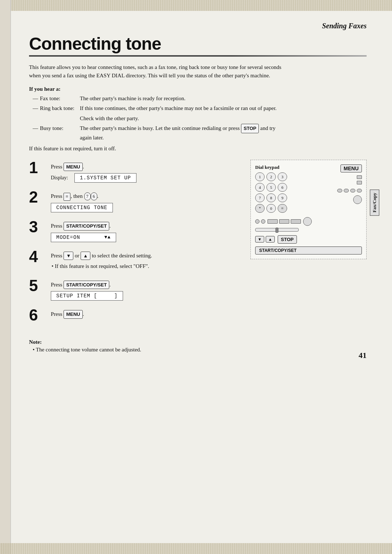  Describe the element at coordinates (198, 149) in the screenshot. I see `turn-off-text: If this feature is not required, turn it…` at that location.